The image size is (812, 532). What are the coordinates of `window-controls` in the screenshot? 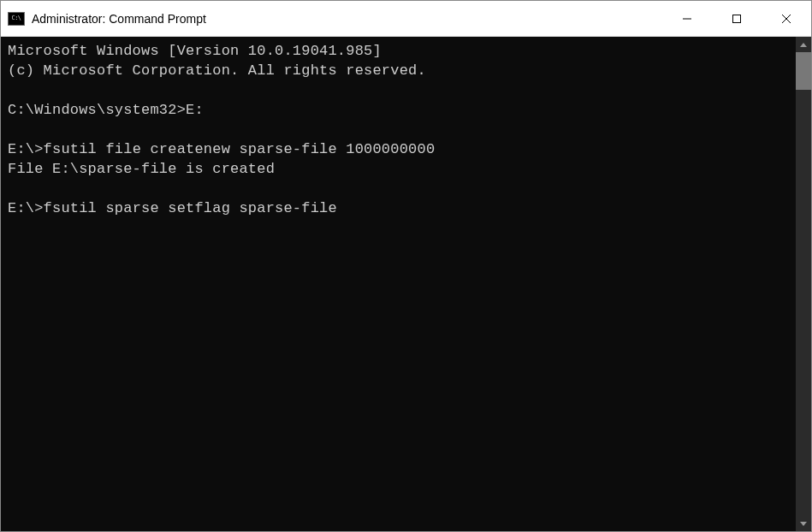 It's located at (737, 19).